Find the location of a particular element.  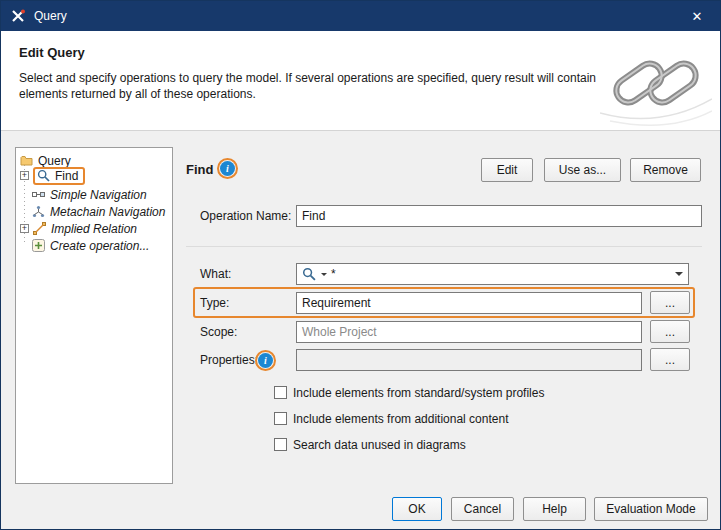

operations-tree: Query + Find Simple Navigation Metachain… is located at coordinates (94, 316).